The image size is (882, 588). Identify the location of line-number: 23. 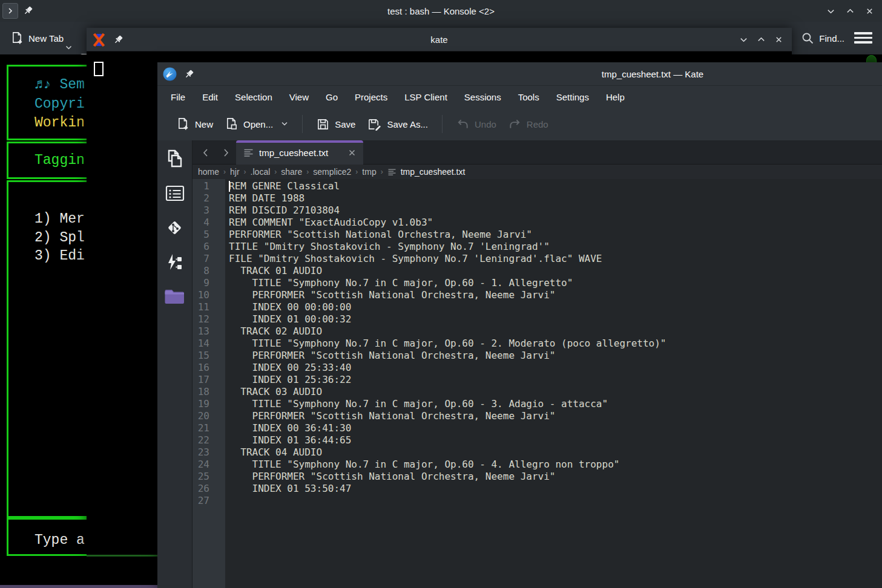
(209, 452).